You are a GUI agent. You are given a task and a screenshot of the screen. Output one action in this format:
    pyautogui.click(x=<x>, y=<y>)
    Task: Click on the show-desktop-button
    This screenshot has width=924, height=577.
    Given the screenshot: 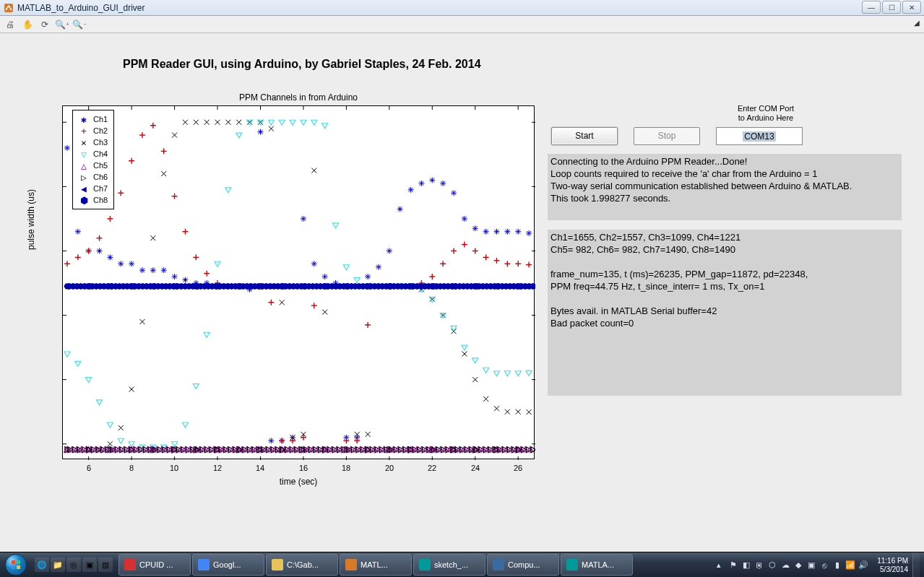 What is the action you would take?
    pyautogui.click(x=916, y=565)
    